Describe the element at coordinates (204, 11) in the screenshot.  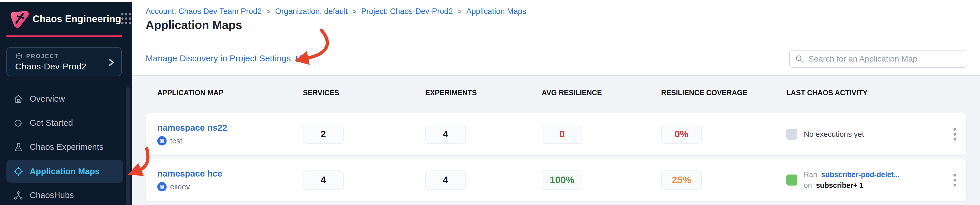
I see `breadcrumb-account: Account: Chaos Dev Team Prod2` at that location.